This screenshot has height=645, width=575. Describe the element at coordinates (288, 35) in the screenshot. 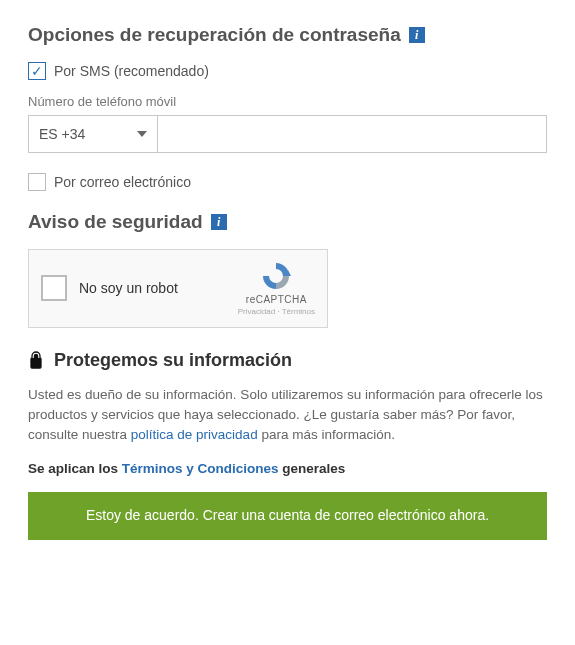

I see `recovery-options-heading: Opciones de recuperación de contraseña i` at that location.